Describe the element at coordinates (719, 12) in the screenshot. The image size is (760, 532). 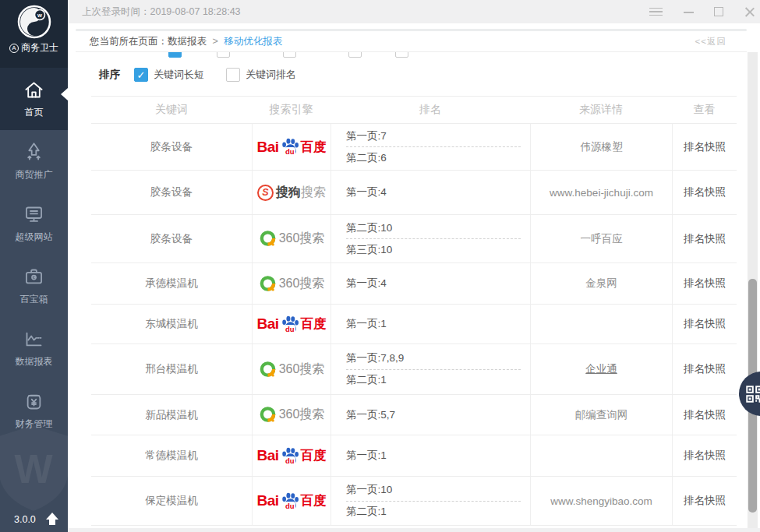
I see `maximize-icon` at that location.